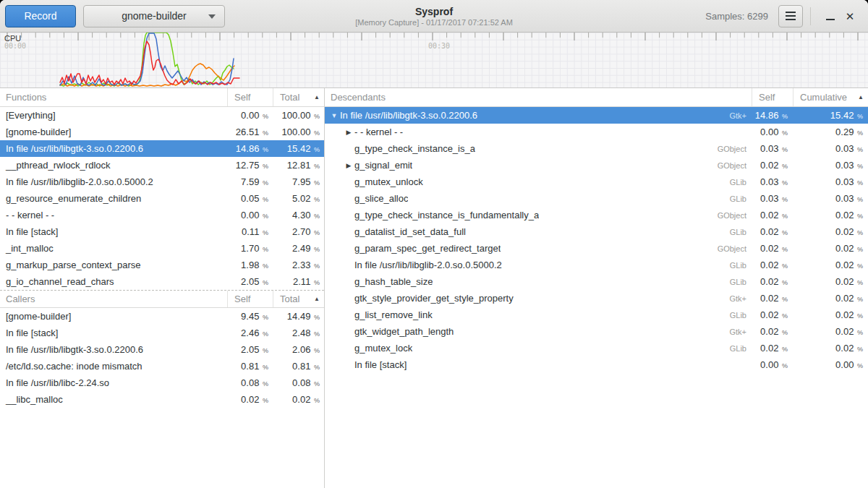  I want to click on descendants-row: g_list_remove_linkGLib0.02 %0.02 %, so click(596, 315).